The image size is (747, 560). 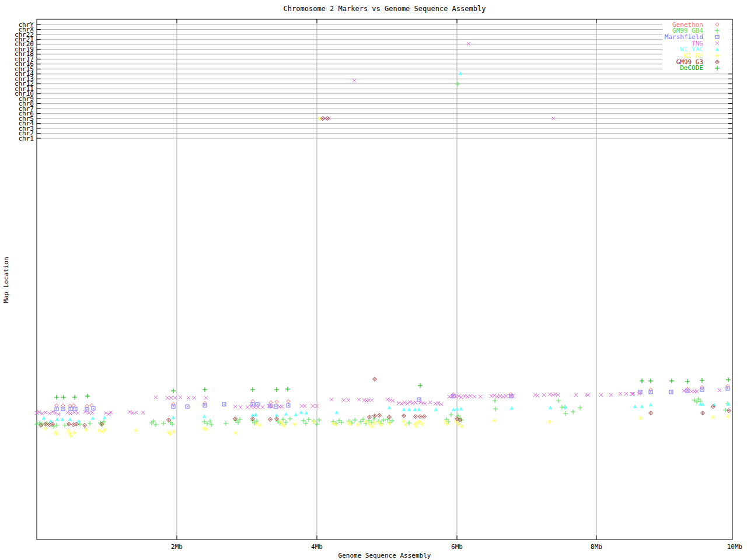 I want to click on x-axis-label: Genome Sequence Assembly, so click(x=374, y=555).